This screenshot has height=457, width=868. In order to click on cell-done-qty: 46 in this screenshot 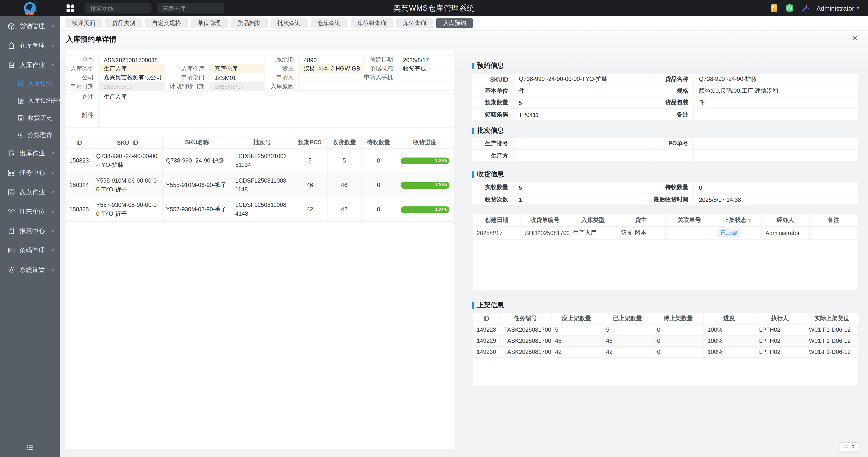, I will do `click(627, 341)`.